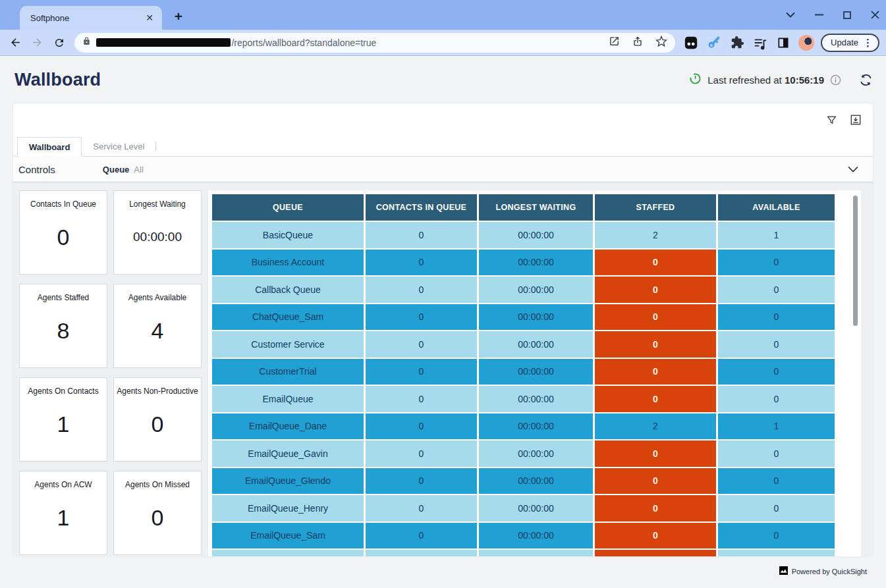 This screenshot has height=588, width=886. What do you see at coordinates (855, 261) in the screenshot?
I see `table-scrollbar-thumb` at bounding box center [855, 261].